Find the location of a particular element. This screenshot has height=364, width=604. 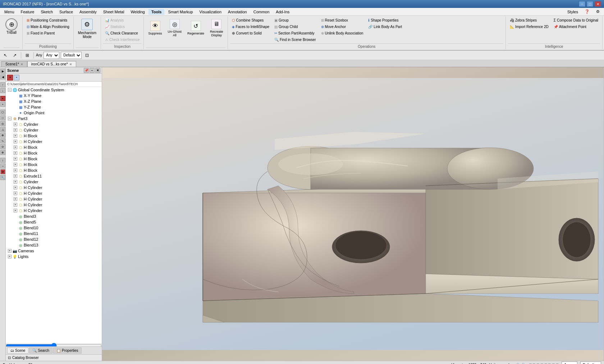

tree-item-5: −⚙Part3 is located at coordinates (54, 119).